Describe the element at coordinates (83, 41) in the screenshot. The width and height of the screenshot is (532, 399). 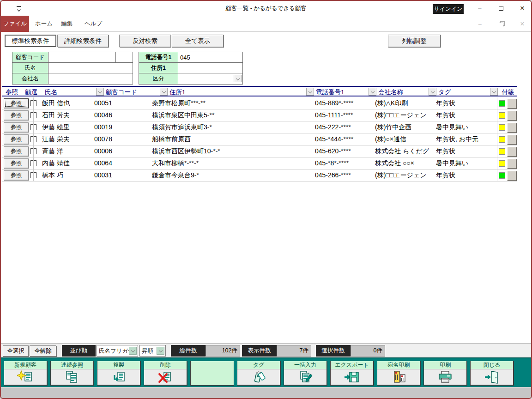
I see `detail-search-button: 詳細検索条件` at that location.